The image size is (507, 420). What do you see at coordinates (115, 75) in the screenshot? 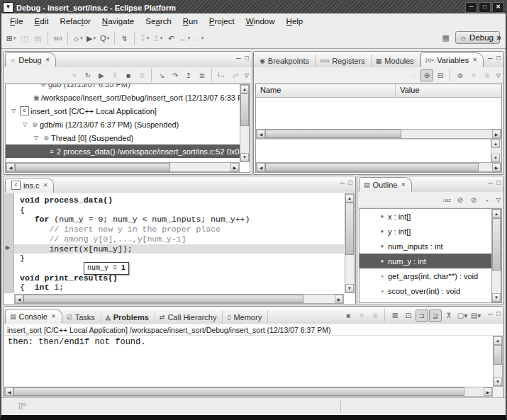
I see `suspend-icon: ‖` at bounding box center [115, 75].